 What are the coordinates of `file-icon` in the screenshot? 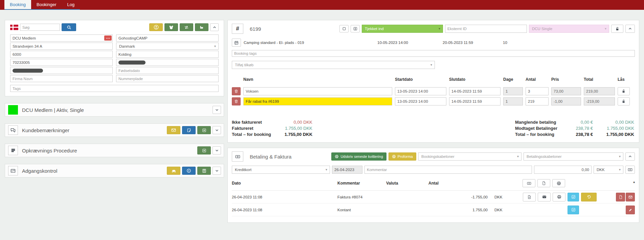 It's located at (544, 183).